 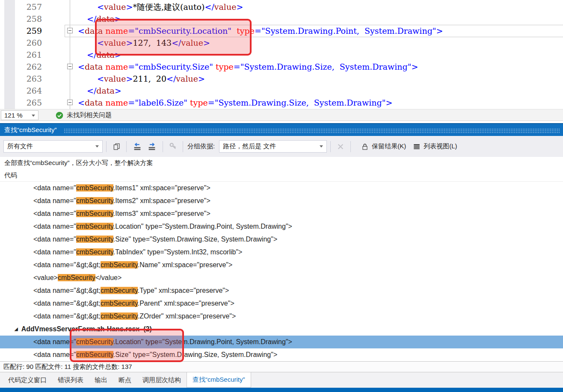 What do you see at coordinates (282, 19) in the screenshot?
I see `editor-line: 258</data>` at bounding box center [282, 19].